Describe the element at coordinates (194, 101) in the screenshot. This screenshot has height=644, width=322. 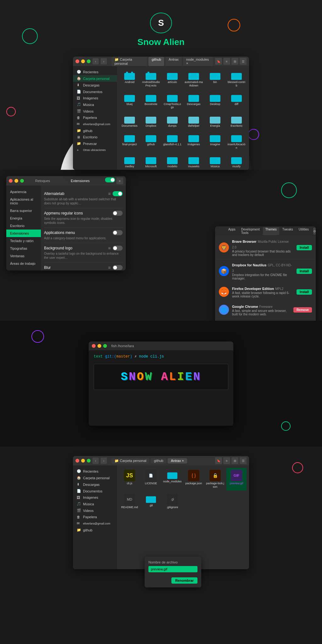
I see `file-descargas: Descargas` at that location.